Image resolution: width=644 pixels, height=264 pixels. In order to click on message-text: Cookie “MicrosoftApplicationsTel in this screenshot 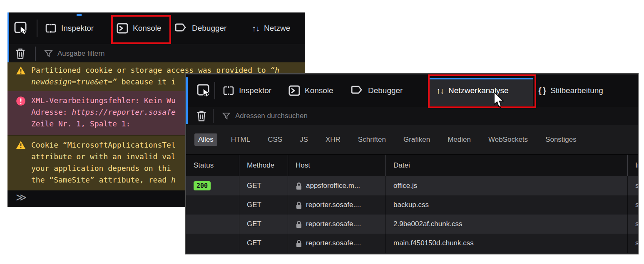, I will do `click(103, 145)`.